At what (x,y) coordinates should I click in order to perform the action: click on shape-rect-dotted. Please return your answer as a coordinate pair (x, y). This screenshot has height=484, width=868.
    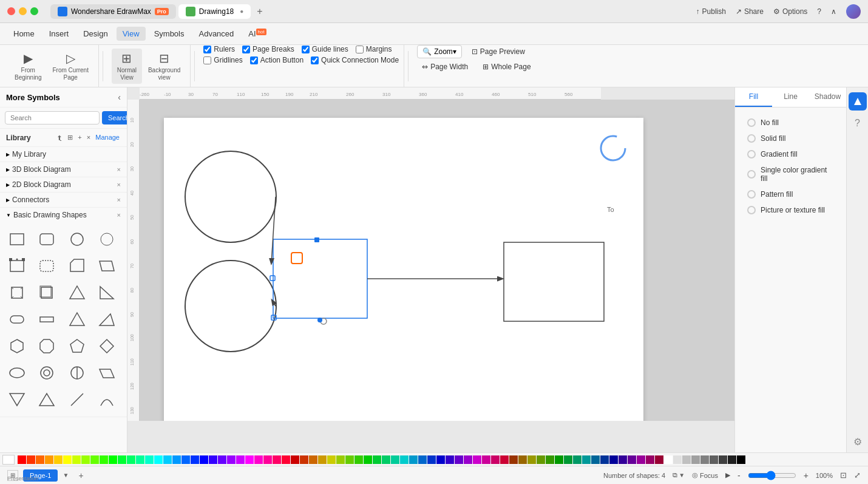
    Looking at the image, I should click on (17, 266).